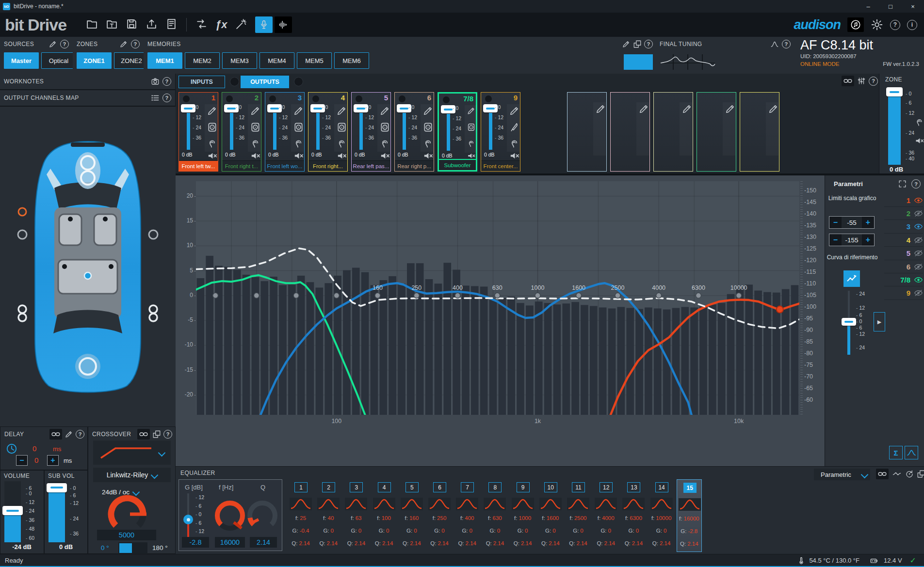 Image resolution: width=924 pixels, height=567 pixels. I want to click on channel-label: Front left wo..., so click(285, 166).